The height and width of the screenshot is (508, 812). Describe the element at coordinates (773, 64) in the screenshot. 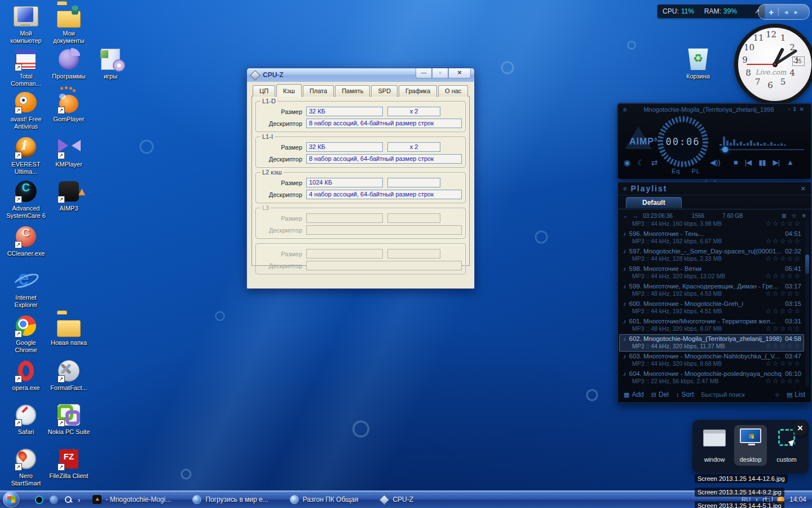

I see `clock-gadget: 121234567891011 Live.com 25` at that location.